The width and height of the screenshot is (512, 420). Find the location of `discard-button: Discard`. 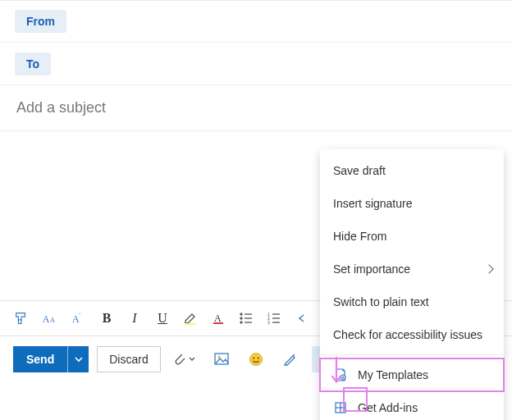

discard-button: Discard is located at coordinates (128, 359).